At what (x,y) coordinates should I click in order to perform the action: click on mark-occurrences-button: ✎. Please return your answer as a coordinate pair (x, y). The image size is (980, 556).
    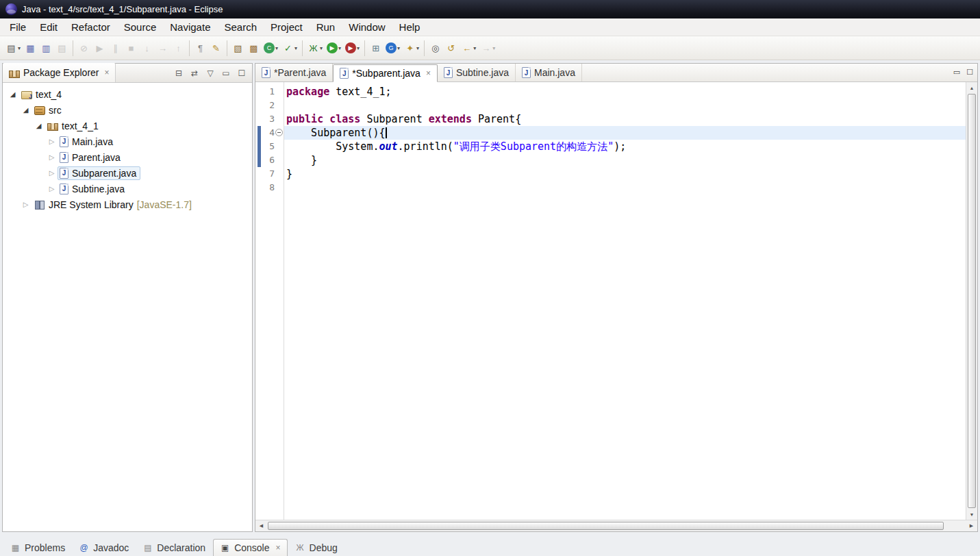
    Looking at the image, I should click on (216, 48).